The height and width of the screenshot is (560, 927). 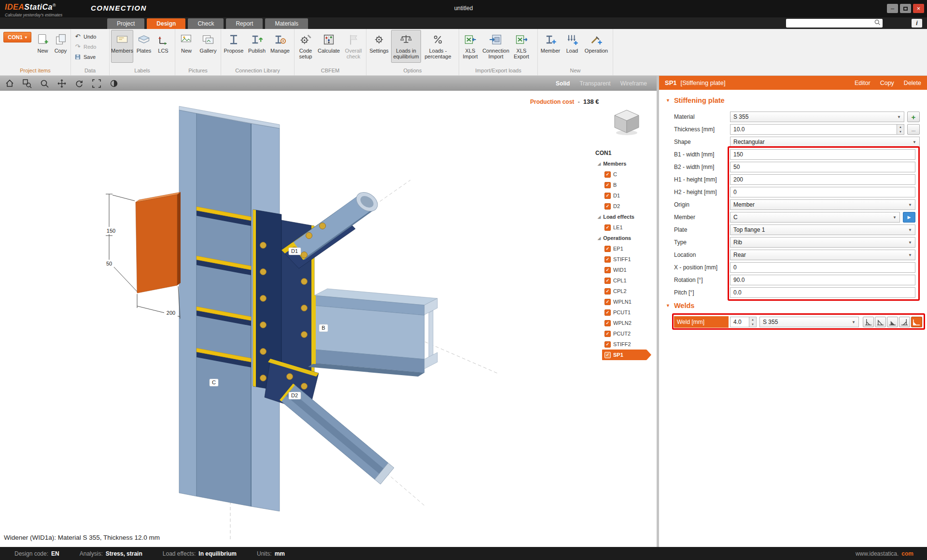 What do you see at coordinates (624, 344) in the screenshot?
I see `tree-item-stiff2: ✓STIFF2` at bounding box center [624, 344].